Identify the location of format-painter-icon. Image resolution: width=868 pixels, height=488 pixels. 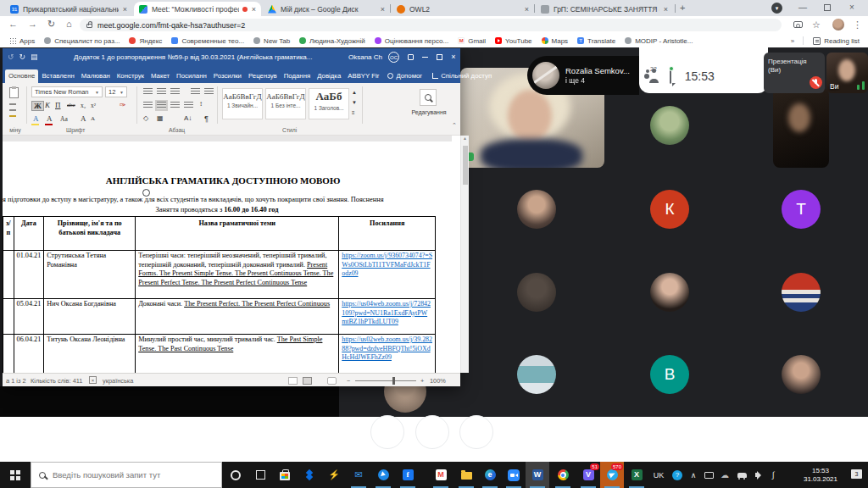
(13, 116).